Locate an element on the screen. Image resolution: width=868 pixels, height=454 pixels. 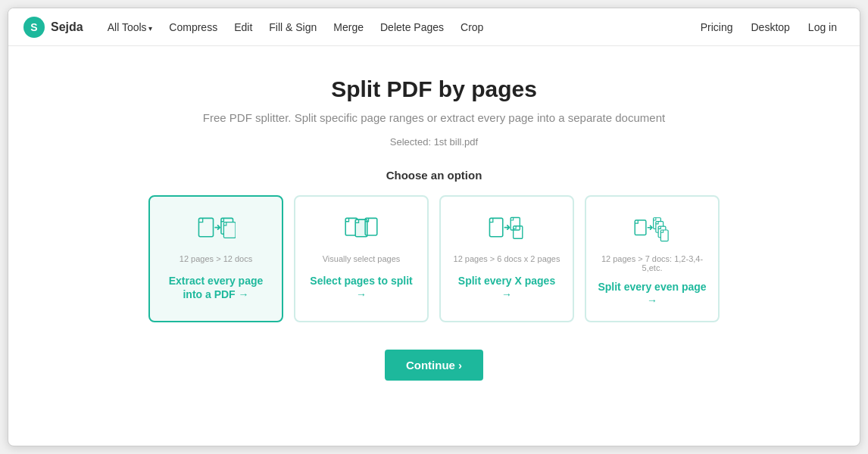
nav-desktop: Desktop is located at coordinates (770, 27).